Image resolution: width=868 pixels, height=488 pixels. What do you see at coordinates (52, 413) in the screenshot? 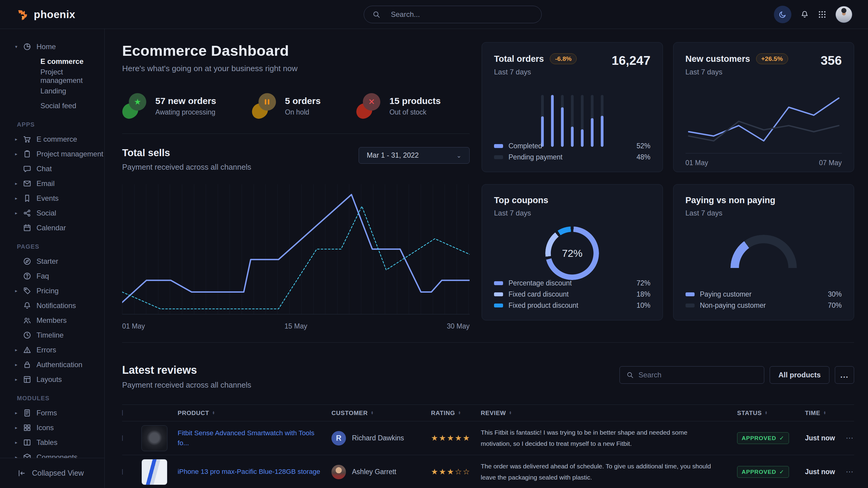
I see `sidebar-item-forms: ▸ Forms` at bounding box center [52, 413].